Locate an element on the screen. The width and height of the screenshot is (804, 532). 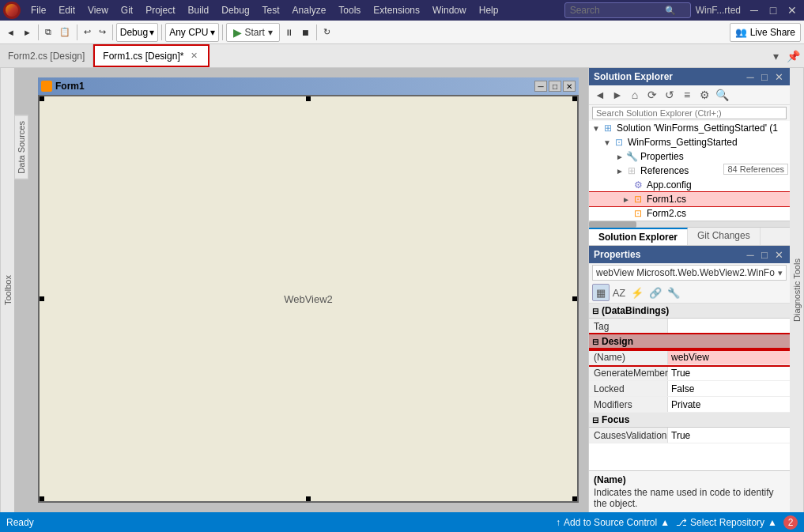
tab-list-button: ▾ is located at coordinates (776, 56).